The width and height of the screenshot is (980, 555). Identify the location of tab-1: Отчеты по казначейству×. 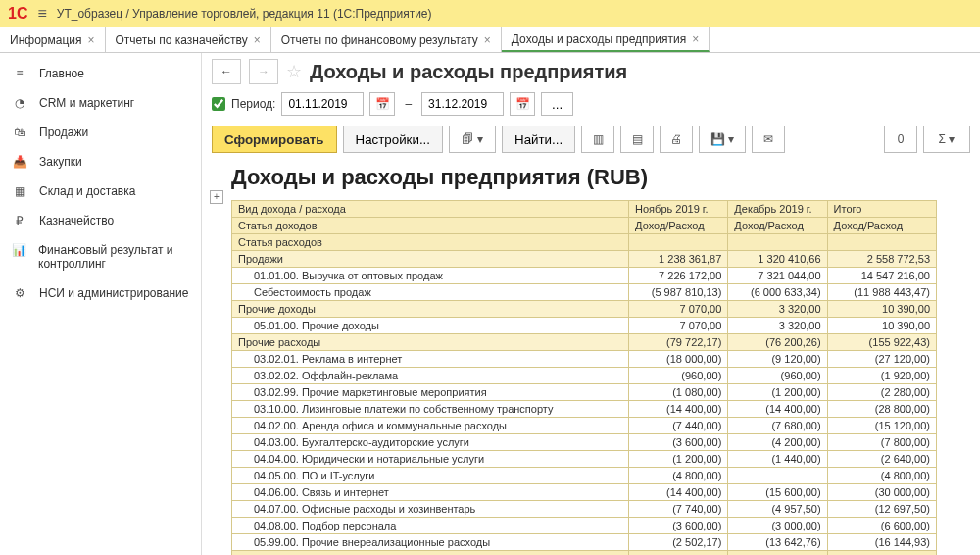
(188, 39).